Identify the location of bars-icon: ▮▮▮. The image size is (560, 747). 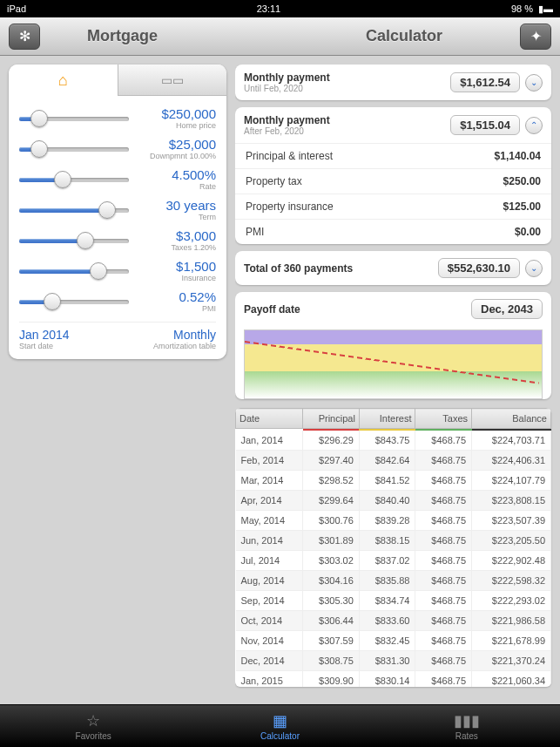
(467, 721).